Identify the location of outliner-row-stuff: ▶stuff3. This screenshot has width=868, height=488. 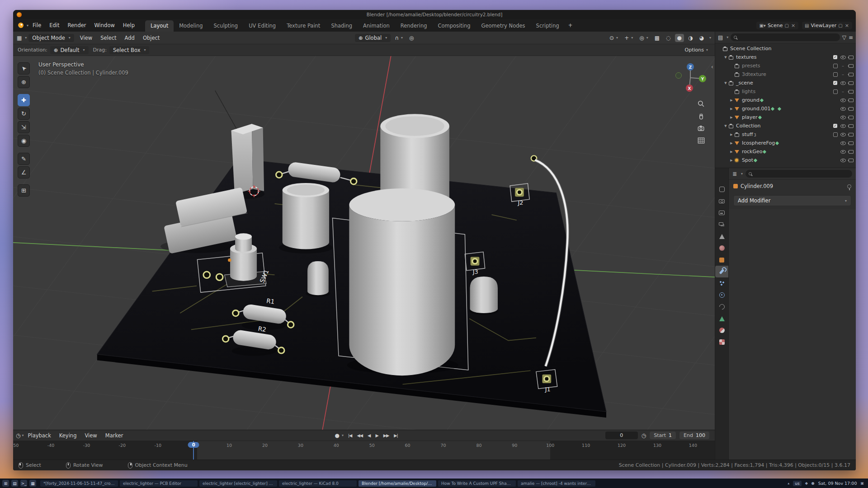
(786, 135).